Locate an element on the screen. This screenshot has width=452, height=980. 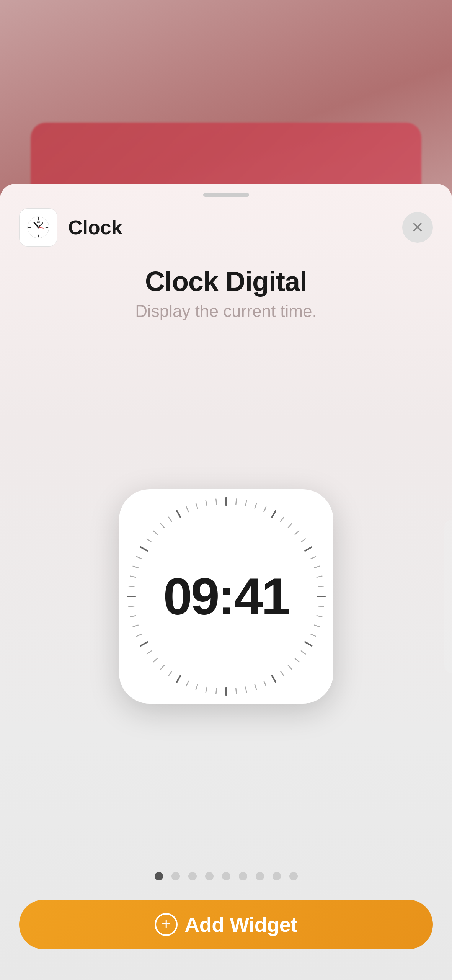
widget-subtitle: Display the current time. is located at coordinates (226, 311).